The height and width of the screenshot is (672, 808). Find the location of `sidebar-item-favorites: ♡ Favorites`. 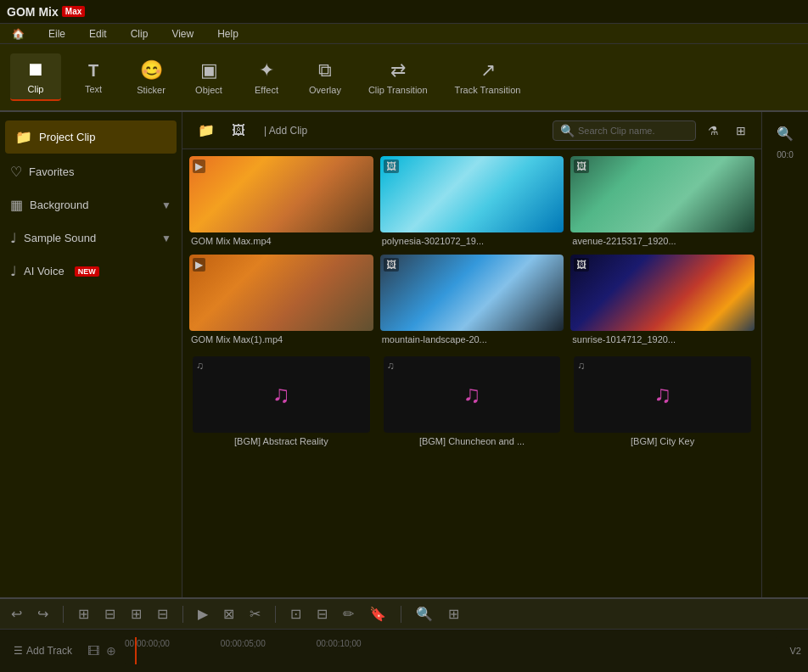

sidebar-item-favorites: ♡ Favorites is located at coordinates (91, 171).